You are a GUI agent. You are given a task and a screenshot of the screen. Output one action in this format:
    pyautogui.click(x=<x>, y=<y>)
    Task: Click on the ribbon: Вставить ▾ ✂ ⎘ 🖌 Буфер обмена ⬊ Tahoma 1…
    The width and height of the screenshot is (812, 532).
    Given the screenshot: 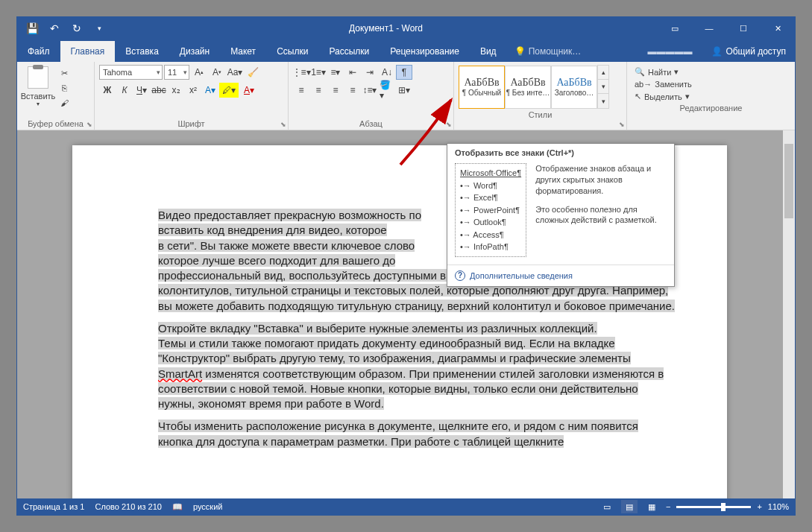 What is the action you would take?
    pyautogui.click(x=406, y=96)
    